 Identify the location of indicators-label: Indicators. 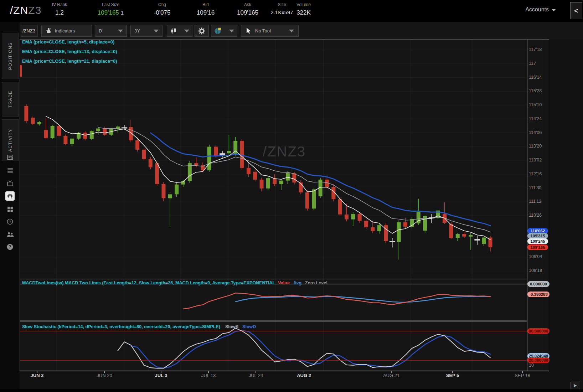
(65, 31).